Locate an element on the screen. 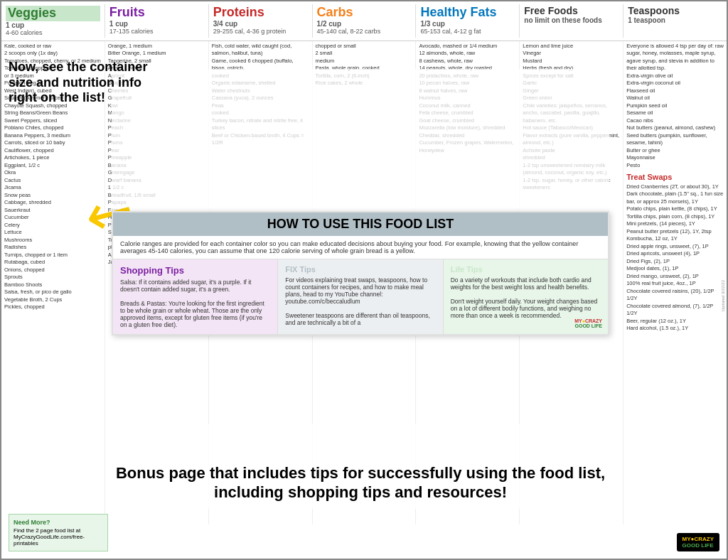 This screenshot has width=728, height=560. free-measure: no limit on these foods is located at coordinates (572, 20).